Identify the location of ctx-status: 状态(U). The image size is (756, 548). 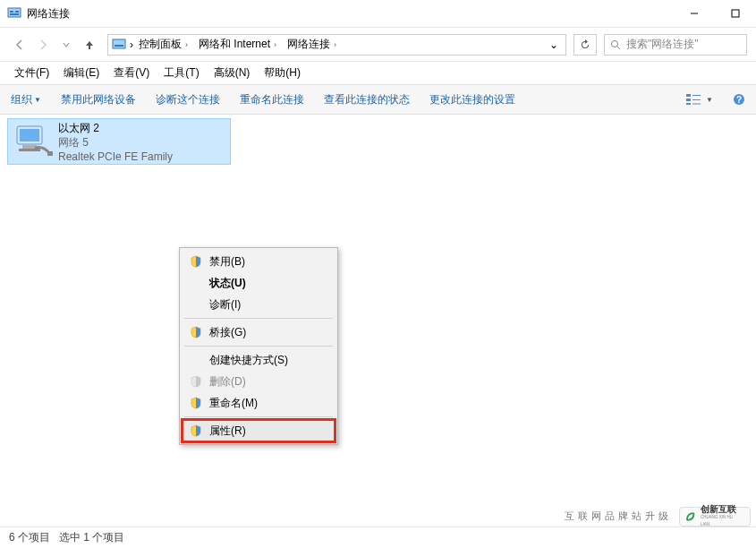
(259, 283).